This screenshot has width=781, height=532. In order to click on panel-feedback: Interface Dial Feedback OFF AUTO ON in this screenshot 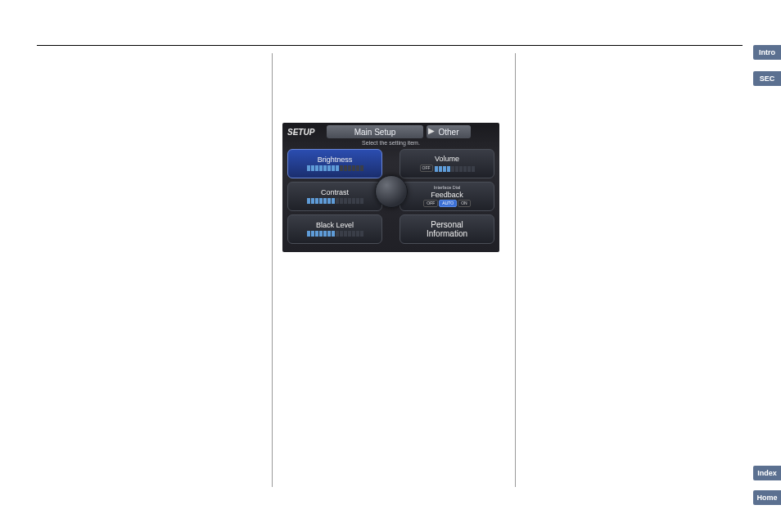, I will do `click(447, 196)`.